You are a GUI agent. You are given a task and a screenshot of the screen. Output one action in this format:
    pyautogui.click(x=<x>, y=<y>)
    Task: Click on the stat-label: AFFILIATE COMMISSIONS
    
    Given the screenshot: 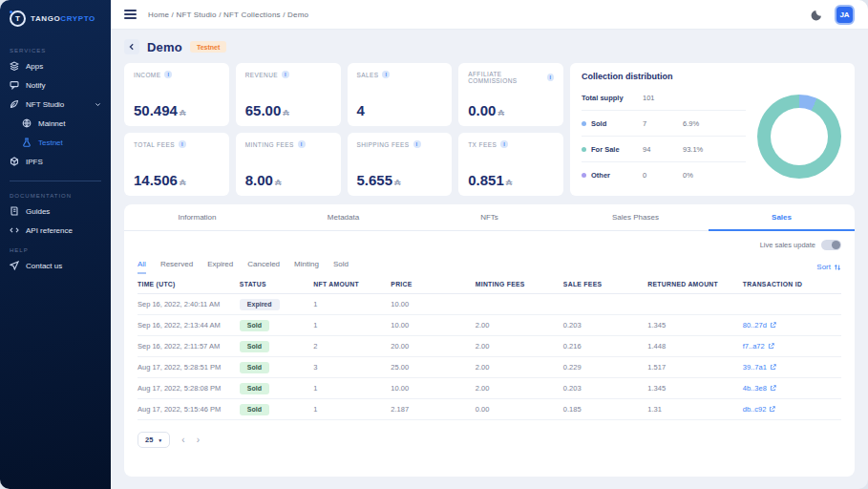 What is the action you would take?
    pyautogui.click(x=506, y=77)
    